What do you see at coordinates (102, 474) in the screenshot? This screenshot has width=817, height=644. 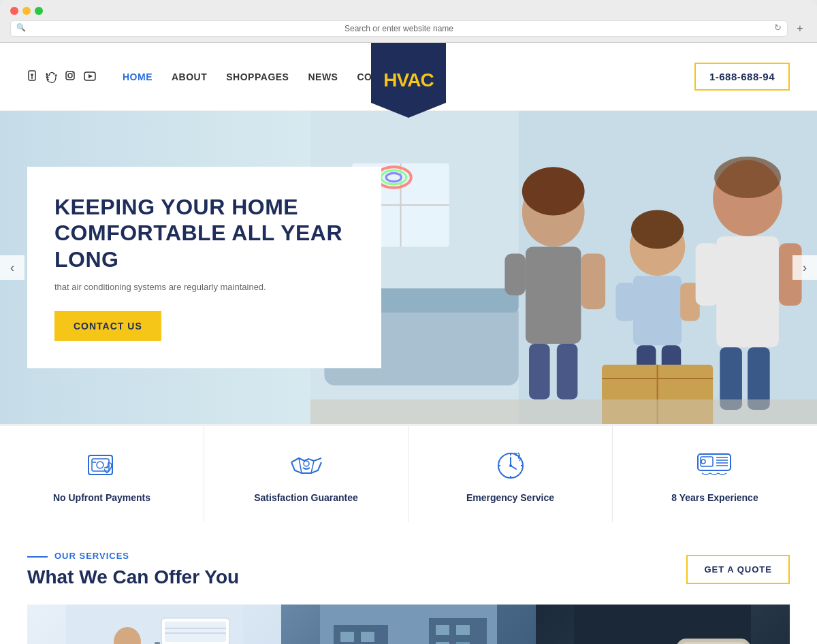 I see `feature-no-upfront: No Upfront Payments` at bounding box center [102, 474].